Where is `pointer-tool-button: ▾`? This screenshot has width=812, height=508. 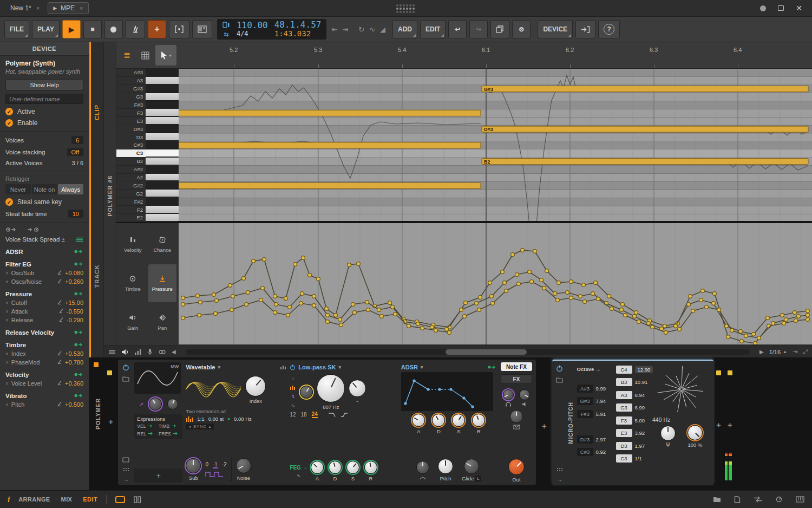 pointer-tool-button: ▾ is located at coordinates (166, 55).